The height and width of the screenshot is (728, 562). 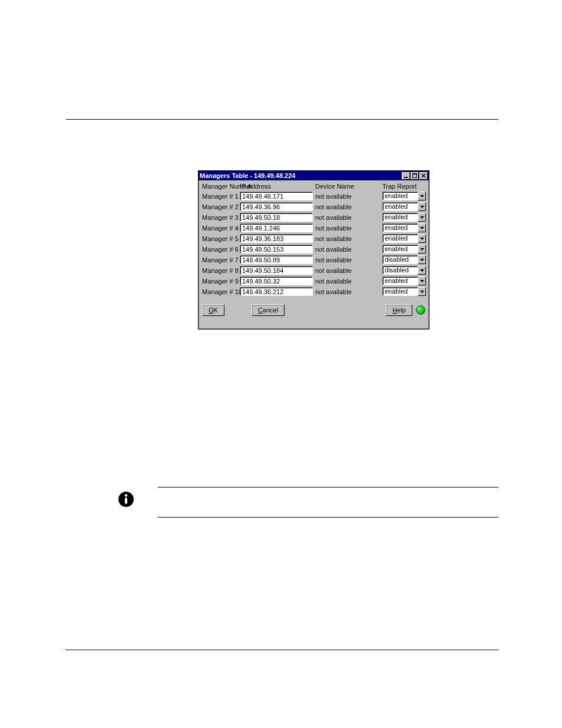 I want to click on info-icon, so click(x=126, y=500).